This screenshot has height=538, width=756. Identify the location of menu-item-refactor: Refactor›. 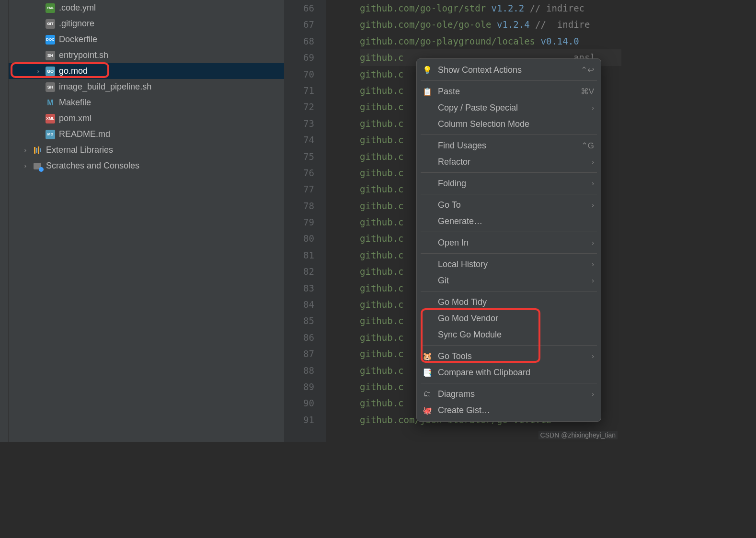
(509, 162).